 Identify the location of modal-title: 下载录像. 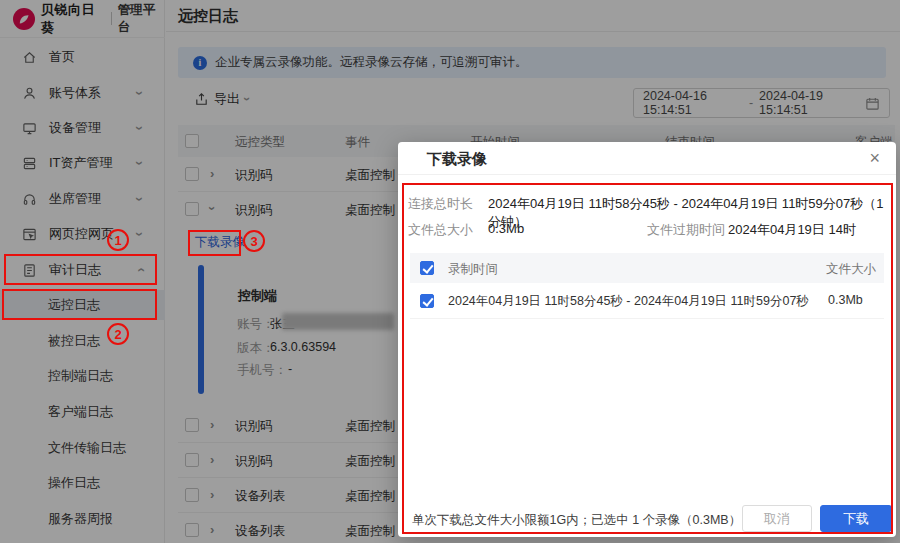
(457, 160).